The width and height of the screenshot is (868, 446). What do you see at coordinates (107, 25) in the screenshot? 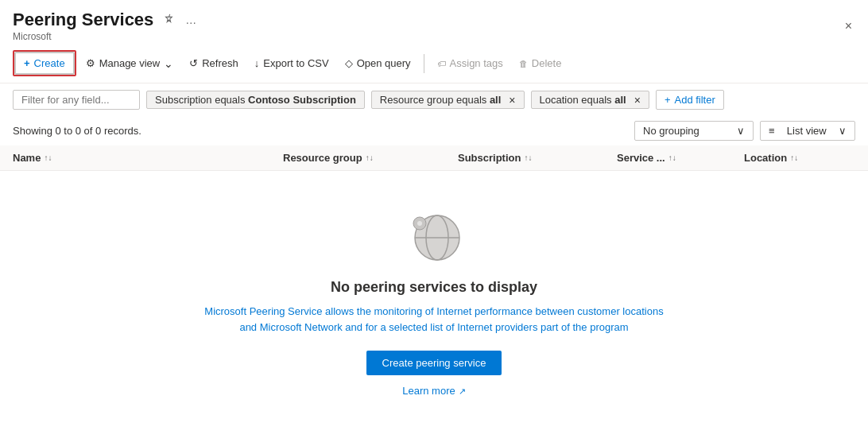
I see `title-section: Peering Services … Microsoft` at bounding box center [107, 25].